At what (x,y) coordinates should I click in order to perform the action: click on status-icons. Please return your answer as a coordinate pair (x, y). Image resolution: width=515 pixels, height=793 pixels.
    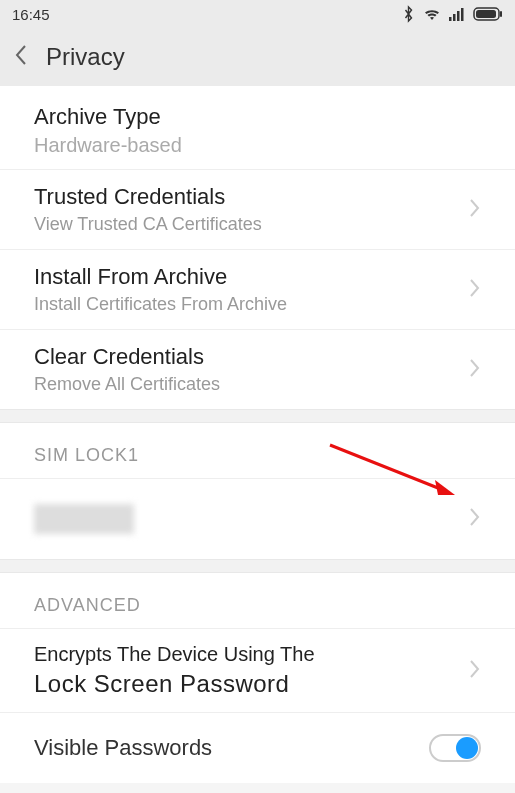
    Looking at the image, I should click on (452, 14).